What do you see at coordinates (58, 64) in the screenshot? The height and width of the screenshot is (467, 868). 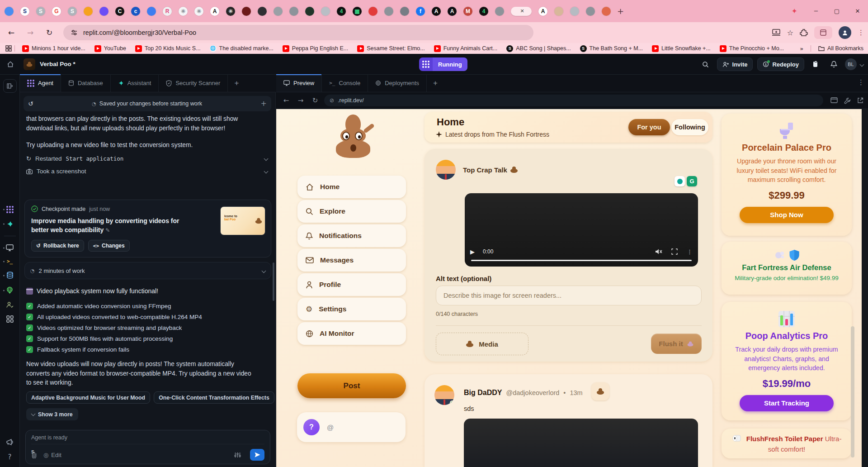 I see `project-title: Verbal Poo *` at bounding box center [58, 64].